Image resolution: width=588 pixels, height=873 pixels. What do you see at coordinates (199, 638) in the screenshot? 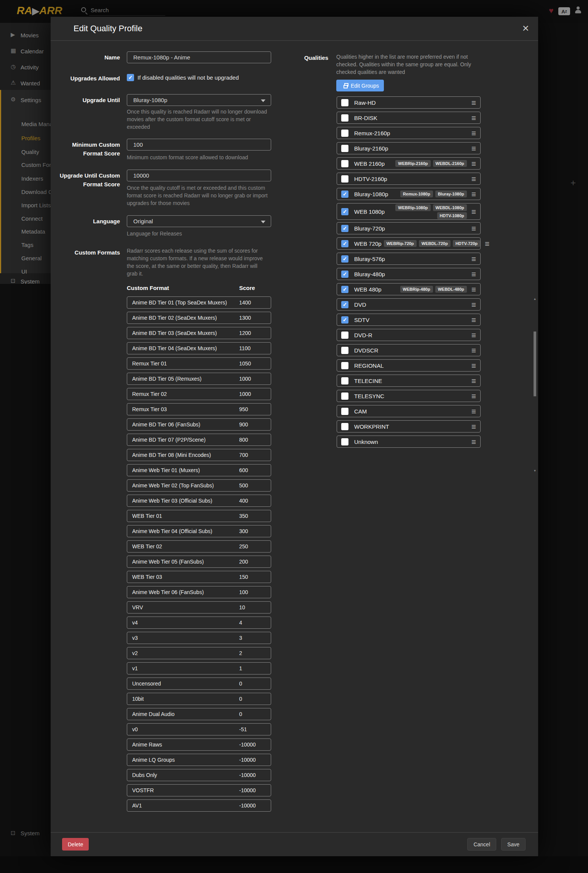
I see `custom-format-row: v33` at bounding box center [199, 638].